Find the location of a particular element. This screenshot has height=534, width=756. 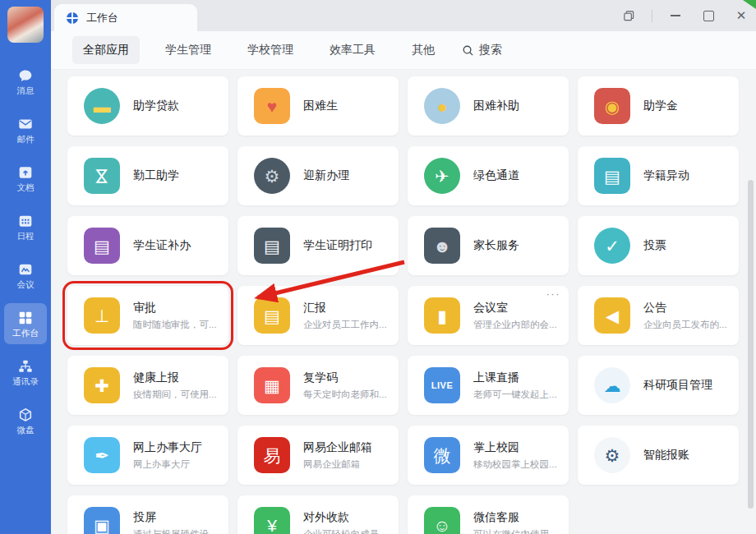

app-card-student-loan: ▬ 助学贷款 ··· is located at coordinates (148, 106).